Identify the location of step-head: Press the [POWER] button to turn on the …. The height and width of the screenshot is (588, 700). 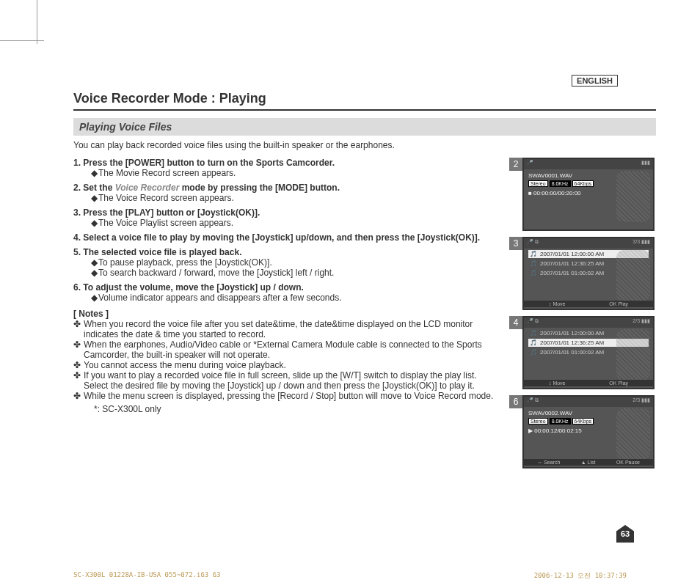
(208, 163).